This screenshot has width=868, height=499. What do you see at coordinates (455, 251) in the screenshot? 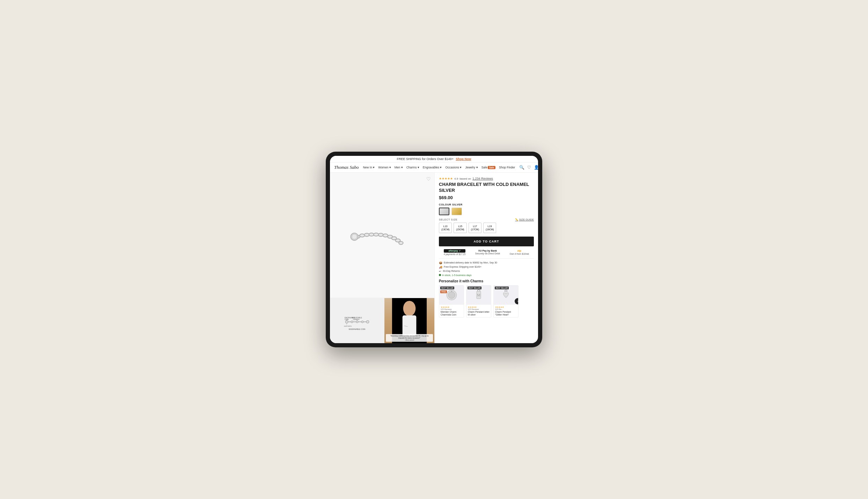
I see `afterpay-logo: afterpay ✓` at bounding box center [455, 251].